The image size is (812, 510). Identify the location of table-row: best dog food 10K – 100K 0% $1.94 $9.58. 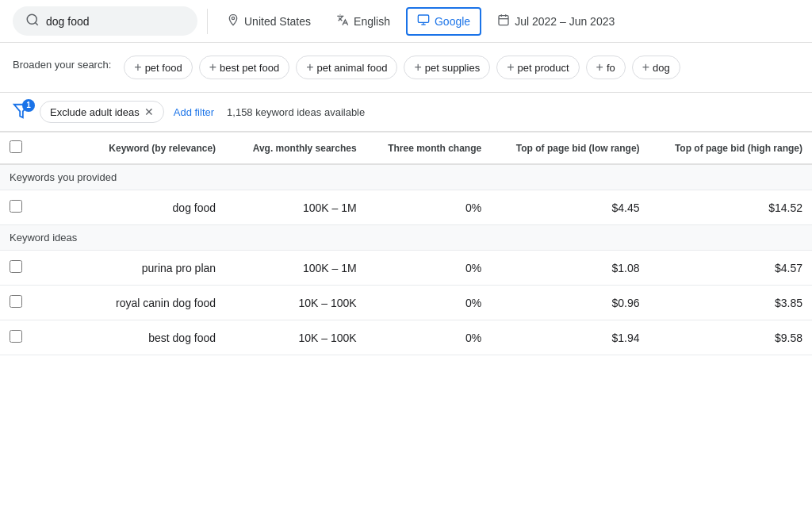
(406, 338).